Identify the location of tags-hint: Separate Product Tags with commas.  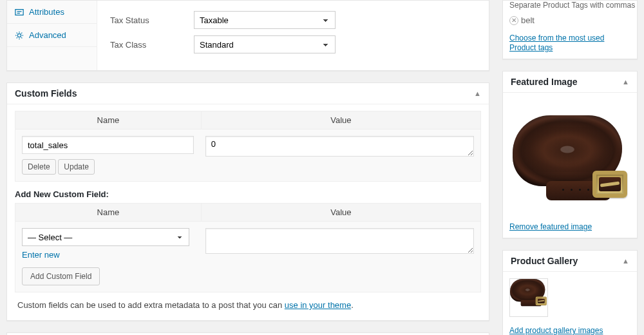
(570, 8).